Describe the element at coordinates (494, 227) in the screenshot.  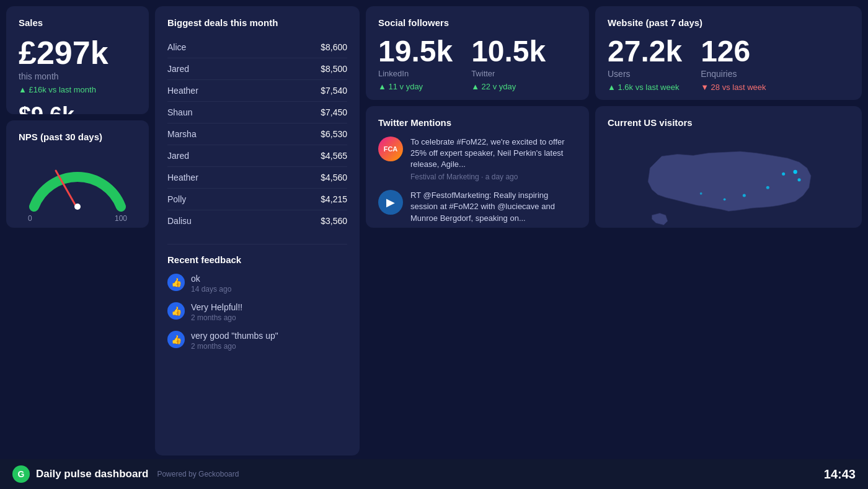
I see `tweet-meta: Bauer Media Group UK · 3 days ago` at that location.